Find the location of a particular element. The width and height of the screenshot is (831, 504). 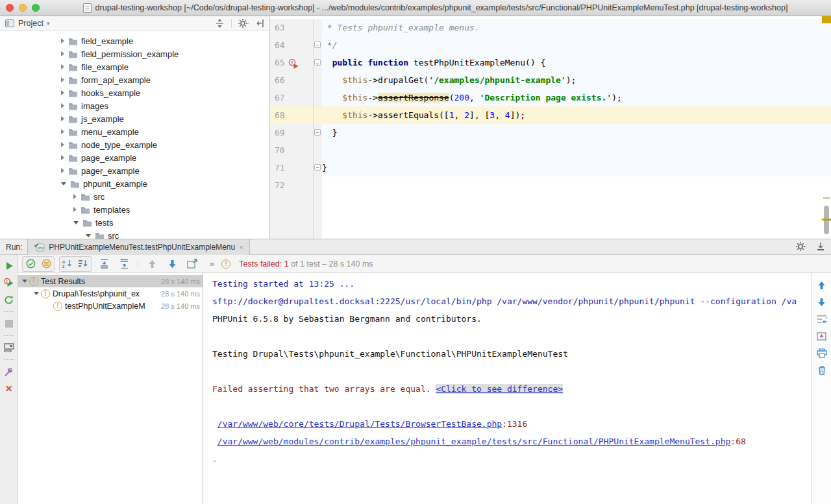

error-stripe-mark is located at coordinates (826, 198).